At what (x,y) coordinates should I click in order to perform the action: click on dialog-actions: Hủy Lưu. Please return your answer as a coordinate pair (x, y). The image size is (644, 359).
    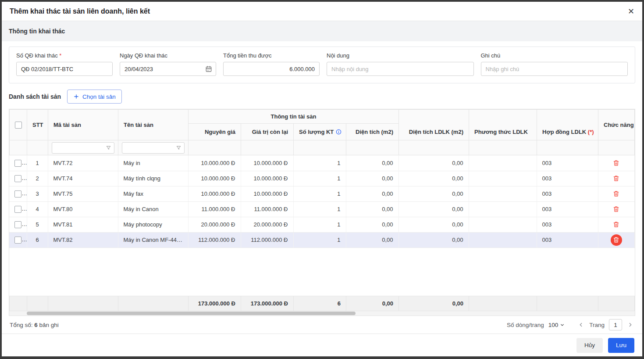
    Looking at the image, I should click on (322, 345).